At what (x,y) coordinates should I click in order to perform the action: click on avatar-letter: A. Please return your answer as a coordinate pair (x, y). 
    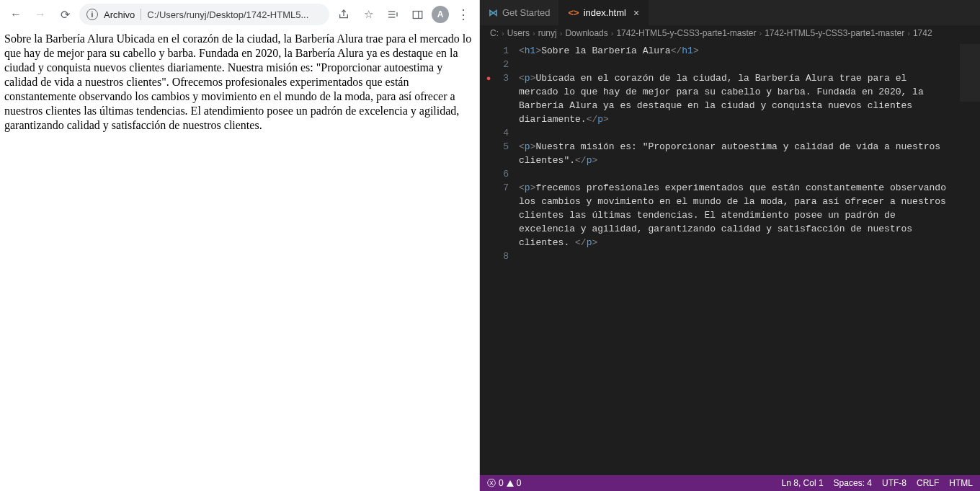
    Looking at the image, I should click on (441, 14).